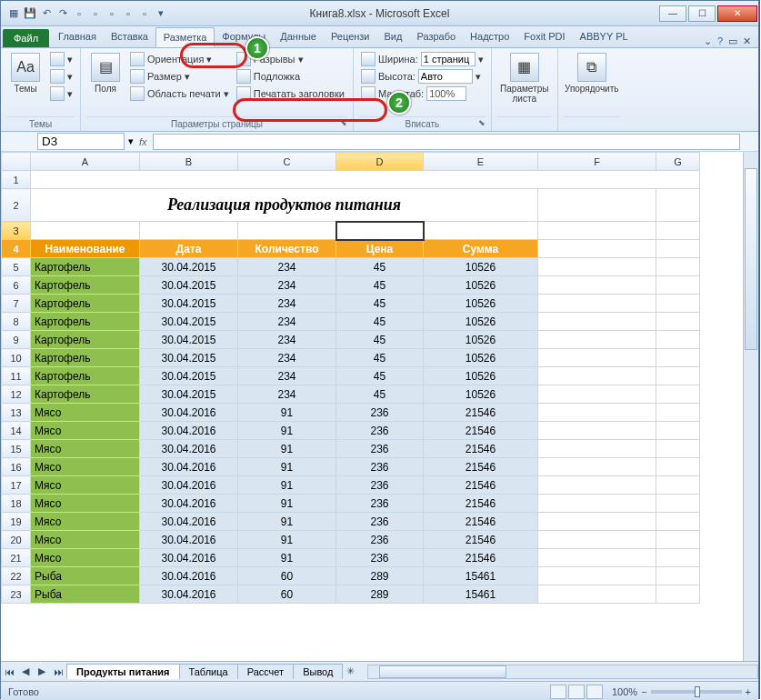 The image size is (761, 700). What do you see at coordinates (291, 76) in the screenshot?
I see `background-button: Подложка` at bounding box center [291, 76].